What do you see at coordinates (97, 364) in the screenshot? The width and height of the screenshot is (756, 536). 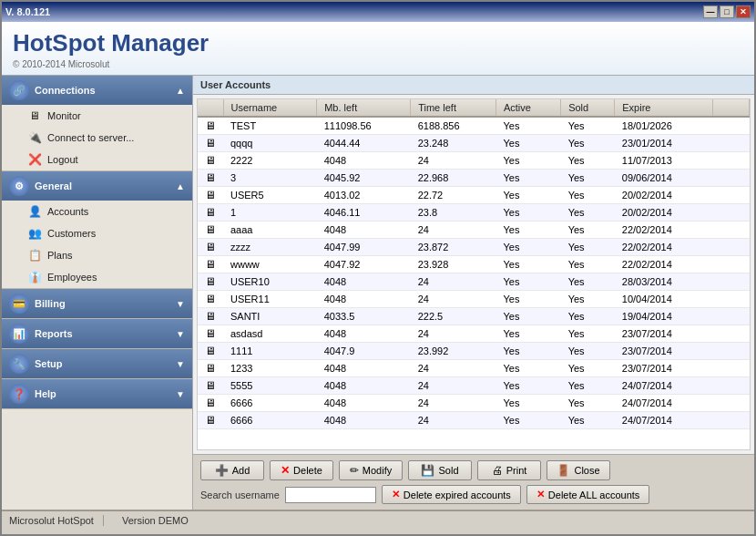 I see `sidebar-setup-header: 🔧 Setup ▼` at bounding box center [97, 364].